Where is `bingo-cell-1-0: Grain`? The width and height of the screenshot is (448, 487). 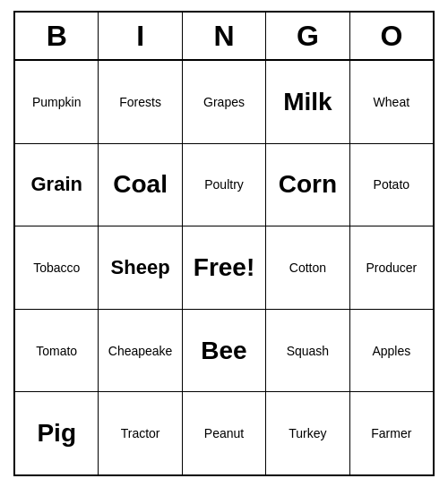 bingo-cell-1-0: Grain is located at coordinates (57, 185).